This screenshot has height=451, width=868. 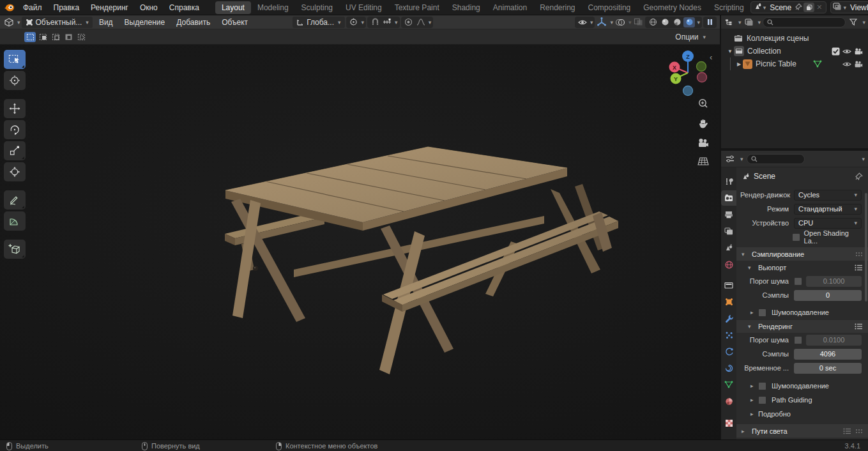 I want to click on select-mode-new, so click(x=30, y=37).